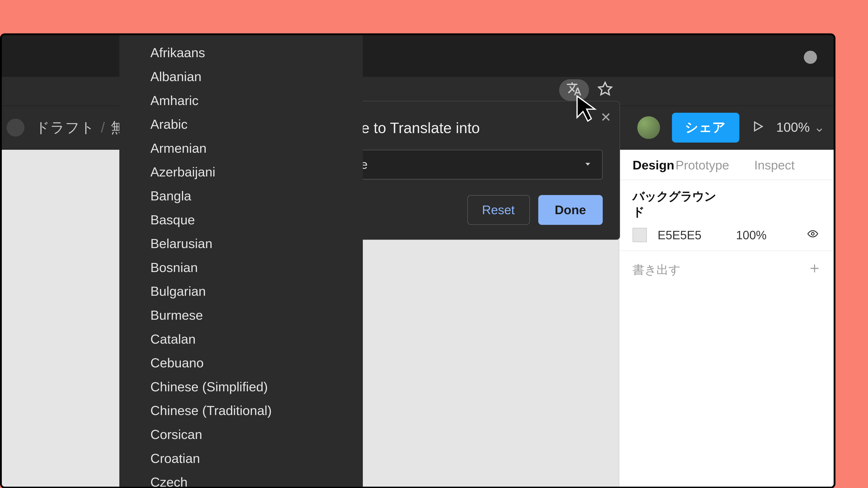 The image size is (868, 488). What do you see at coordinates (241, 125) in the screenshot?
I see `language-option: Arabic` at bounding box center [241, 125].